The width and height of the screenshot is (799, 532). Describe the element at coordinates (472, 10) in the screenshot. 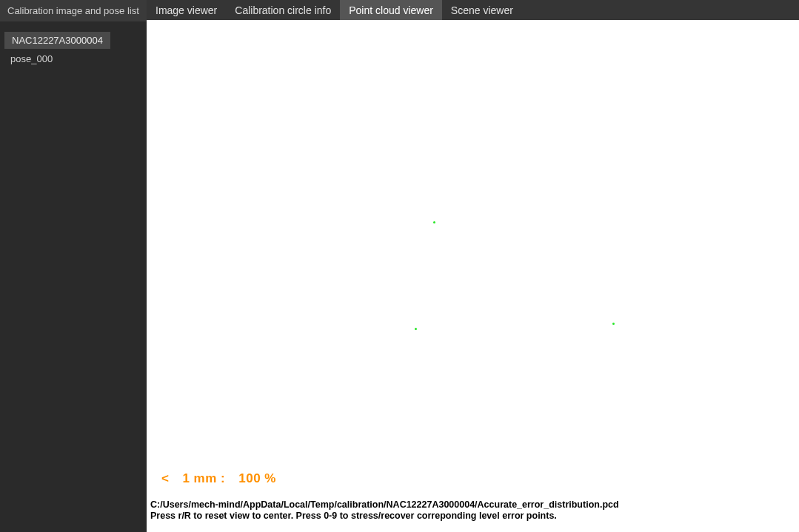

I see `tab-bar: Image viewer Calibration circle info Poi…` at that location.